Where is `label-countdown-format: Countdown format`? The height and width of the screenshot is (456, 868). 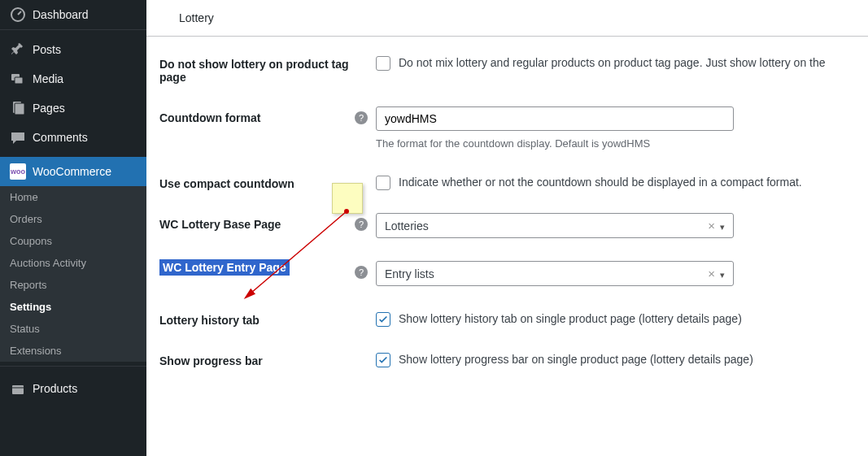 label-countdown-format: Countdown format is located at coordinates (257, 115).